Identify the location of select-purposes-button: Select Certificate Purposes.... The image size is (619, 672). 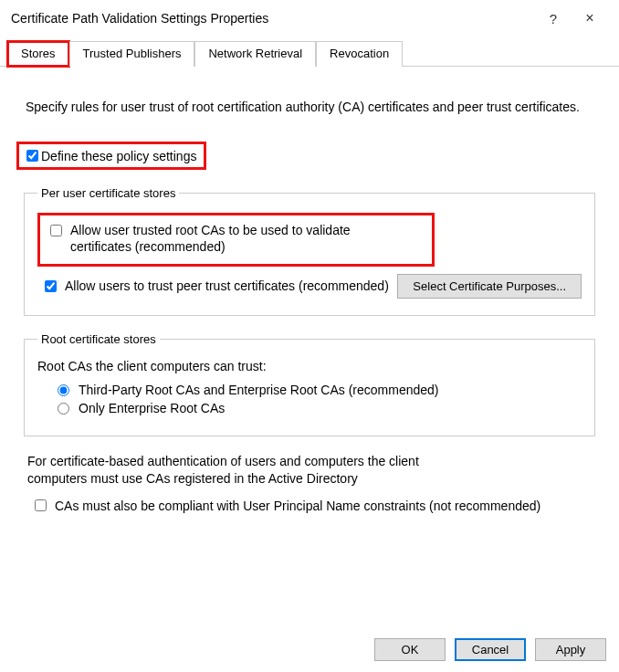
(489, 287).